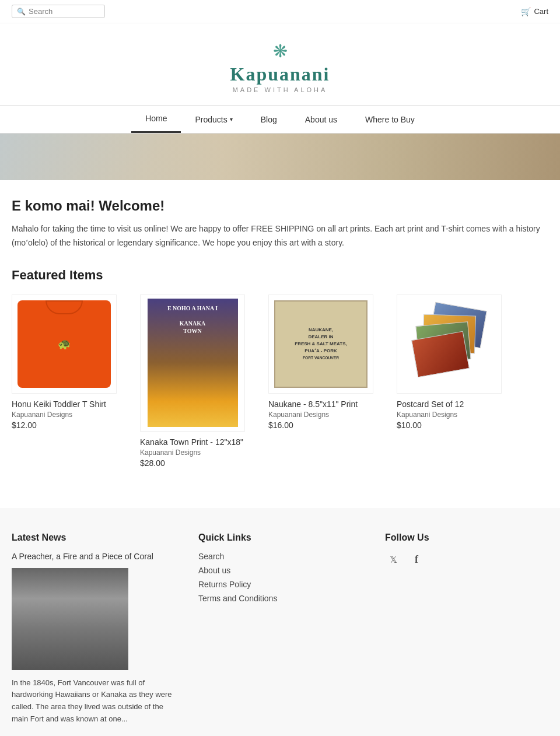 The height and width of the screenshot is (736, 560). Describe the element at coordinates (280, 556) in the screenshot. I see `quick-link-search: Search` at that location.